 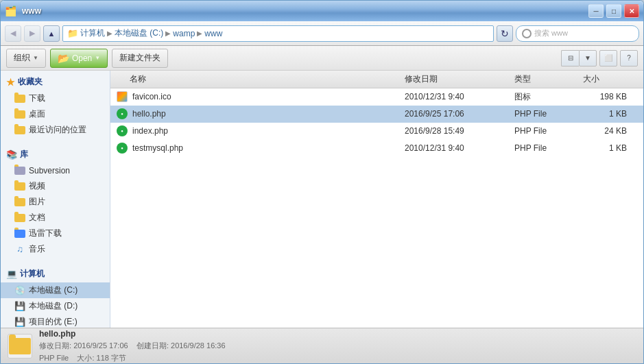 I want to click on toolbar-right: ⊟ ▼ ⬜ ?, so click(x=599, y=58).